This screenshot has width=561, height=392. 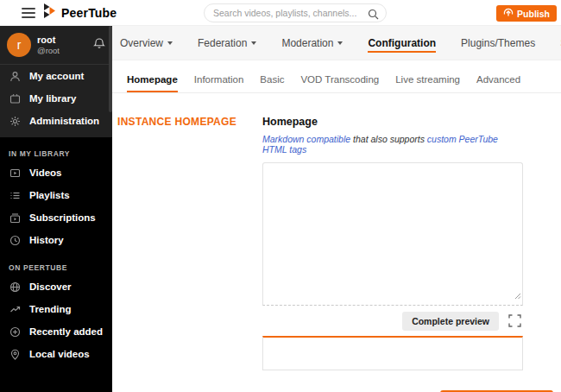 What do you see at coordinates (190, 122) in the screenshot?
I see `section-heading-instance-homepage: INSTANCE HOMEPAGE` at bounding box center [190, 122].